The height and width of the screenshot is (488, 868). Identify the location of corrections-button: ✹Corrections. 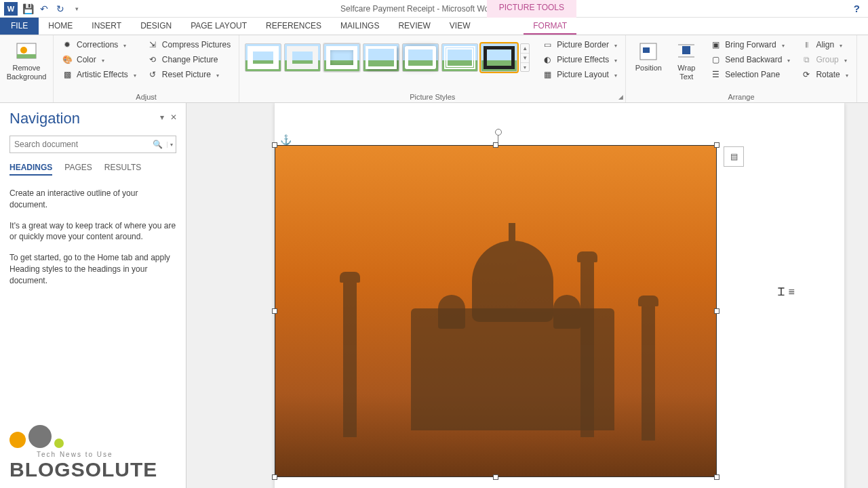
(99, 45).